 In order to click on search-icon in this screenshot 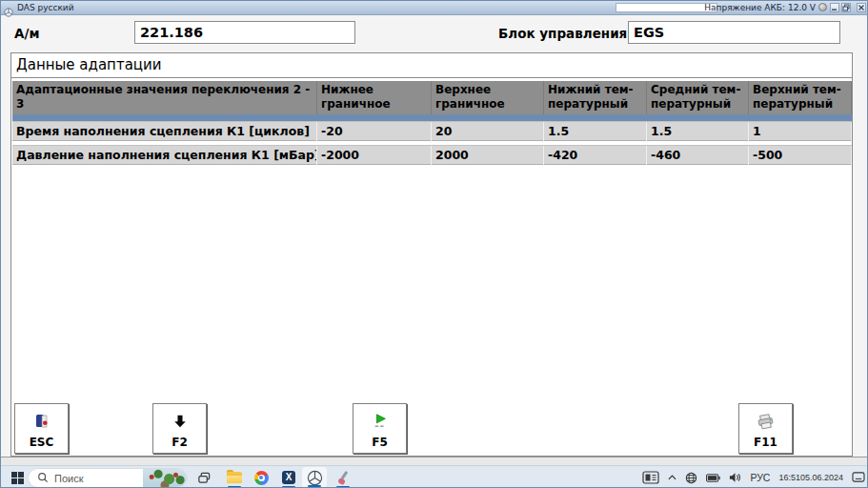, I will do `click(43, 478)`.